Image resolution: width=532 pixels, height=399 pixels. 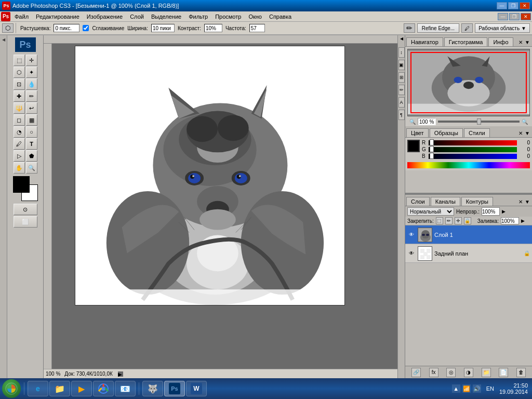 I want to click on tray-network-icon: 📶, so click(x=467, y=389).